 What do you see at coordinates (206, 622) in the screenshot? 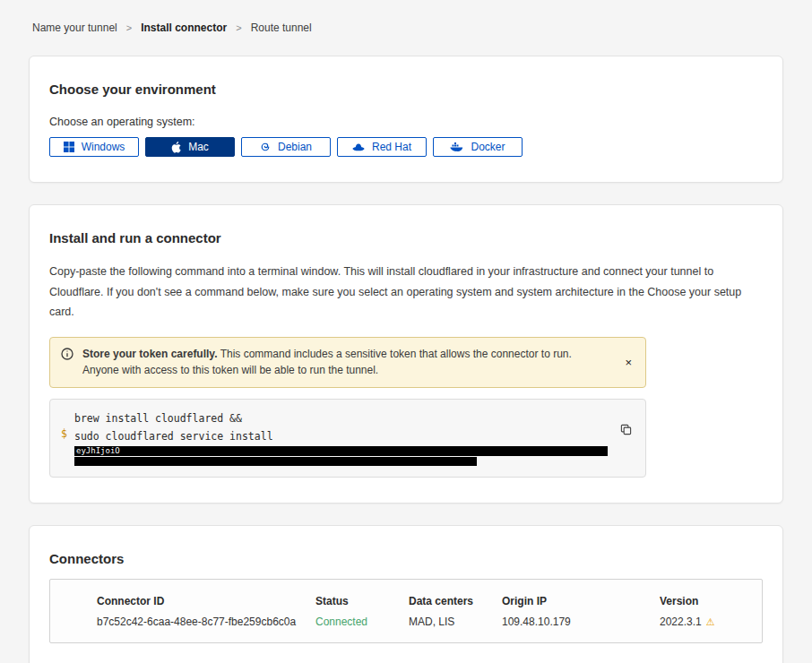
I see `connector-id-value: b7c52c42-6caa-48ee-8c77-fbe259cb6c0a` at bounding box center [206, 622].